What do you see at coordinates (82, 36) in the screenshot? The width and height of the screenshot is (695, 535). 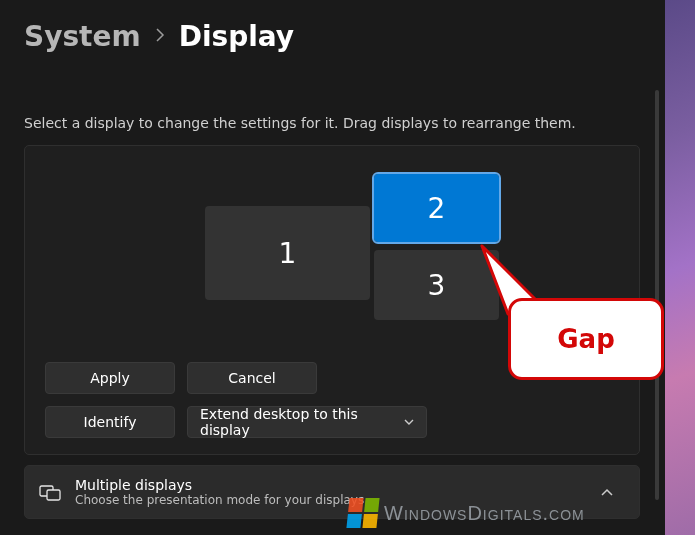 I see `breadcrumb-parent-link: System` at bounding box center [82, 36].